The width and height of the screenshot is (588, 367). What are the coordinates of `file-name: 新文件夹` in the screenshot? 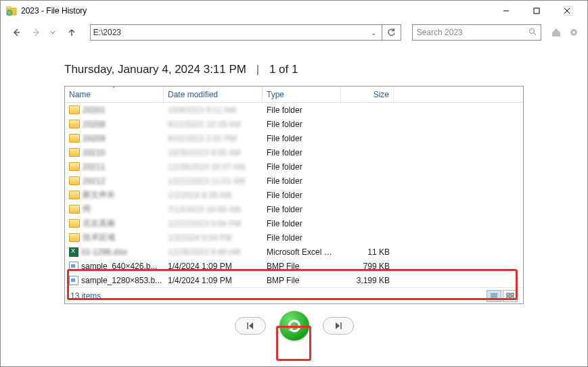 It's located at (99, 195).